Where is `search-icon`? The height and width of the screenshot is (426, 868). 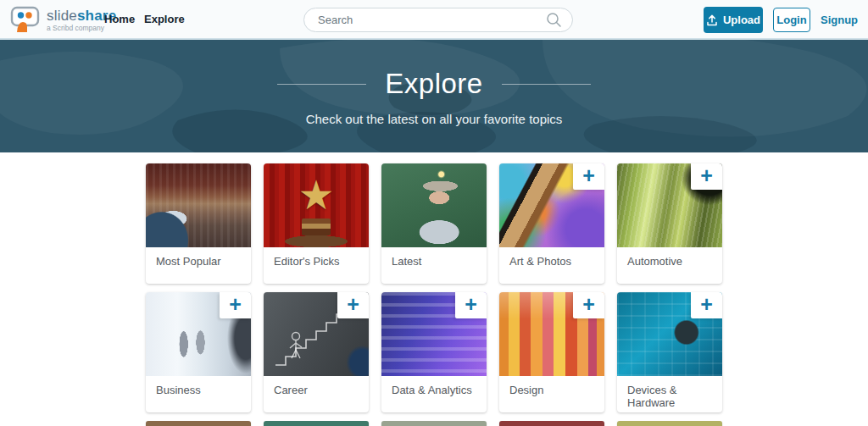
search-icon is located at coordinates (554, 20).